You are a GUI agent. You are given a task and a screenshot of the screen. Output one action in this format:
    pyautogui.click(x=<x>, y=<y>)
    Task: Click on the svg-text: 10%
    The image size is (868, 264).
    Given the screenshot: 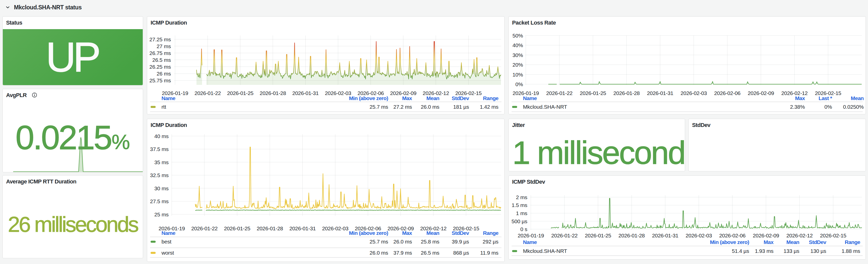 What is the action you would take?
    pyautogui.click(x=518, y=75)
    